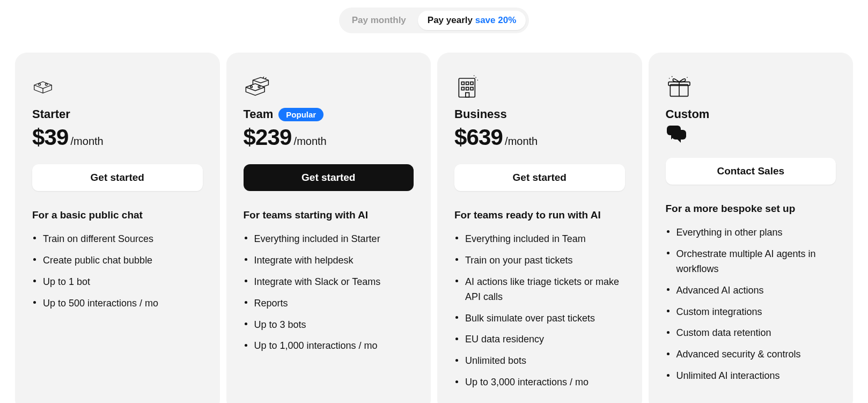  What do you see at coordinates (329, 239) in the screenshot?
I see `feature-item: Everything included in Starter` at bounding box center [329, 239].